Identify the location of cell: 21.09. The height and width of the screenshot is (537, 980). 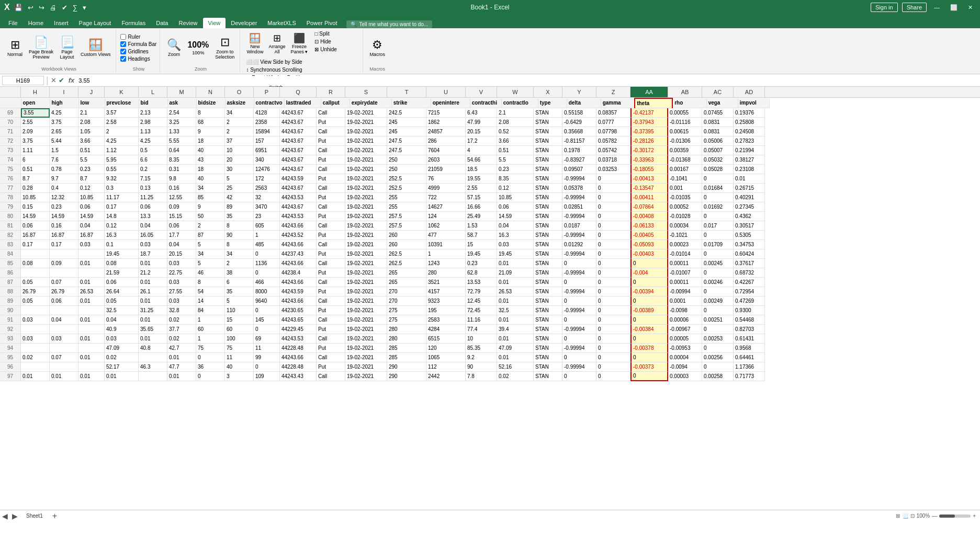
(515, 273).